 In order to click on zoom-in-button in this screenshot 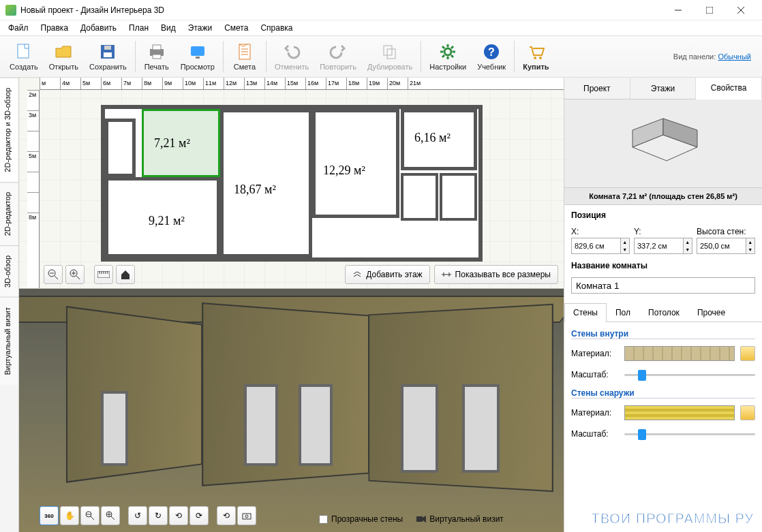, I will do `click(75, 275)`.